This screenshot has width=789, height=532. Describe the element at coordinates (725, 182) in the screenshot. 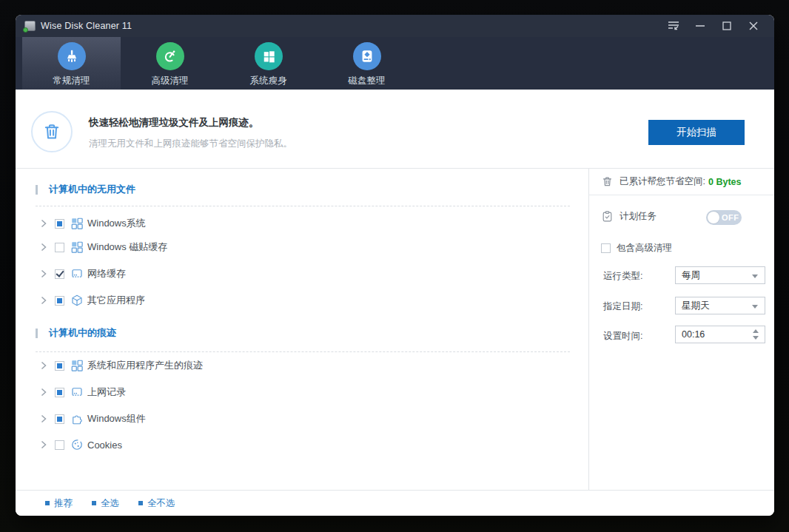

I see `saved-space-value: 0 Bytes` at that location.